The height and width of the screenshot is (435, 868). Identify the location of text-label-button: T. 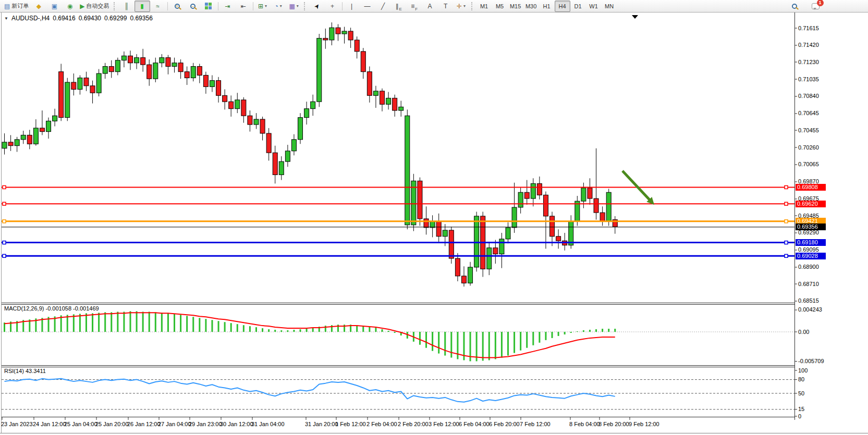
(446, 6).